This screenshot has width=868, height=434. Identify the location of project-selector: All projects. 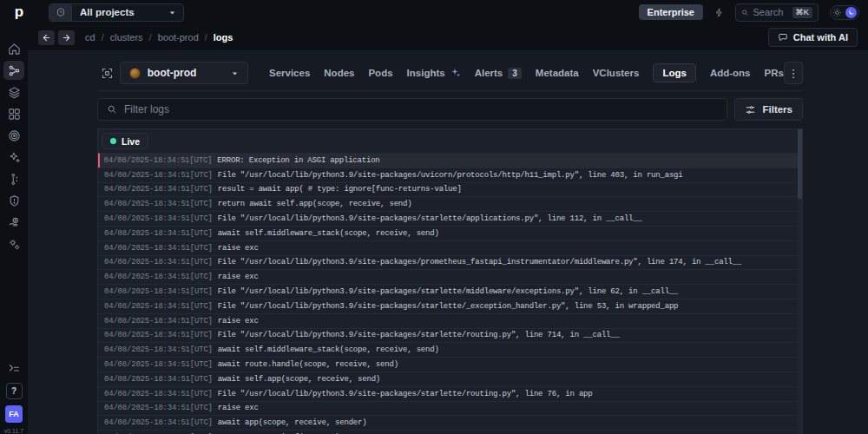
(116, 12).